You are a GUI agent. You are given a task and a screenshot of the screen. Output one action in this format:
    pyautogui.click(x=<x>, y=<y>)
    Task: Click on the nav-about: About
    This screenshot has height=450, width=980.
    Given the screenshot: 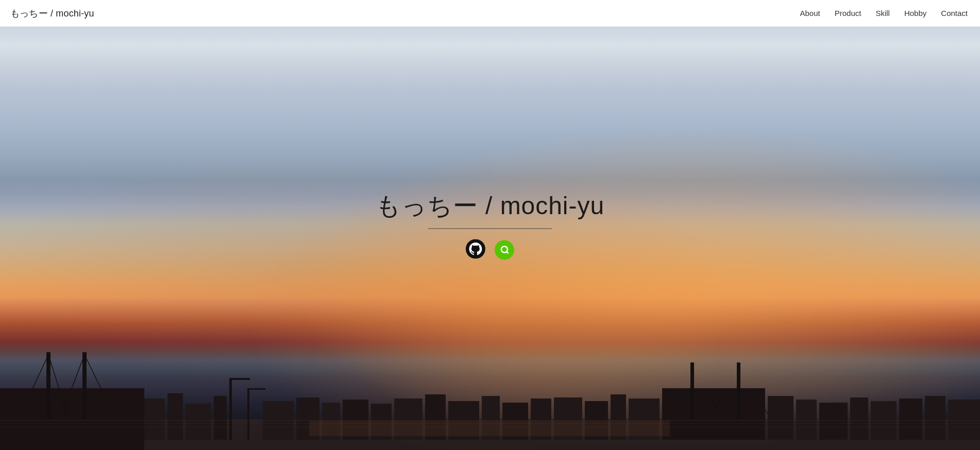 What is the action you would take?
    pyautogui.click(x=810, y=13)
    